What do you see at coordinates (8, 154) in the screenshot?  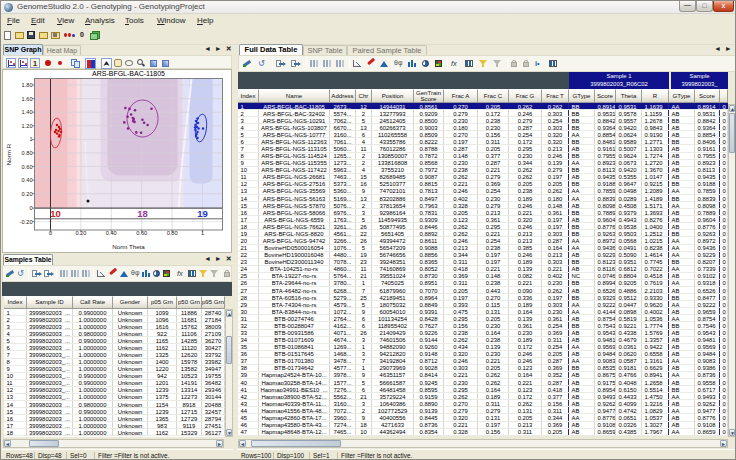 I see `svg-text: Norm R` at bounding box center [8, 154].